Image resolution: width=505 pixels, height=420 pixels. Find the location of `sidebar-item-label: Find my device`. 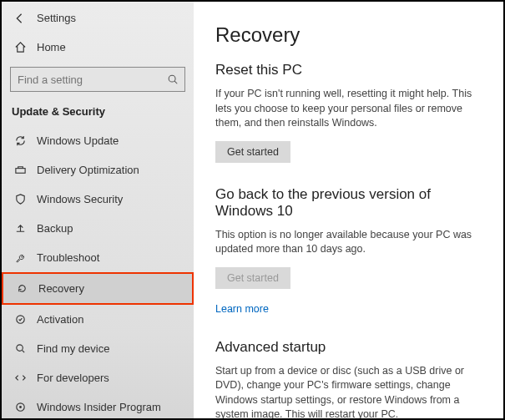

sidebar-item-label: Find my device is located at coordinates (73, 349).